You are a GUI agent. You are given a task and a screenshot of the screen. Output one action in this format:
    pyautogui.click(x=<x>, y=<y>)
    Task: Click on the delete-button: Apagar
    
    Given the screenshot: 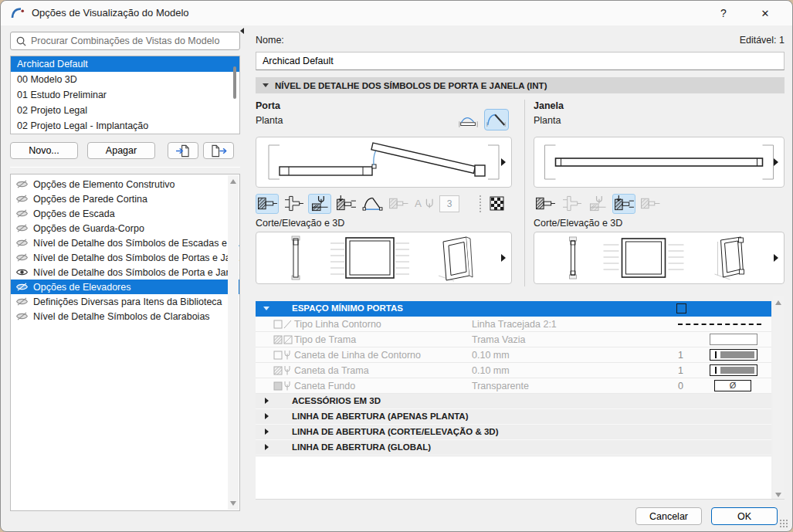 What is the action you would take?
    pyautogui.click(x=121, y=151)
    